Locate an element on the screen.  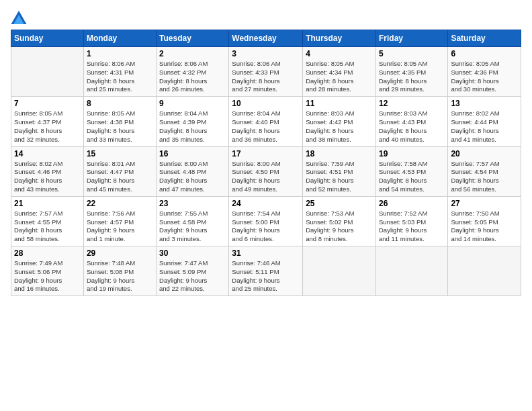
calendar-cell: 21Sunrise: 7:57 AM Sunset: 4:55 PM Dayli… is located at coordinates (48, 221).